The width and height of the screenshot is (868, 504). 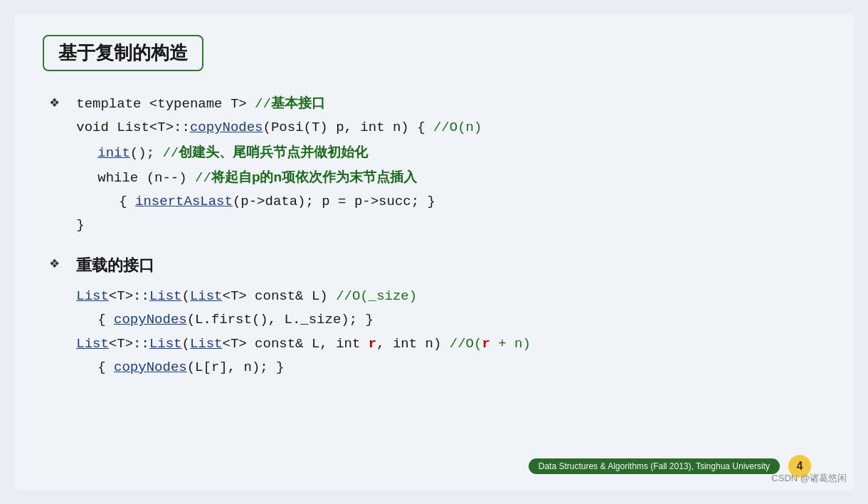 What do you see at coordinates (279, 152) in the screenshot?
I see `code-line-3: init(); //创建头、尾哨兵节点并做初始化` at bounding box center [279, 152].